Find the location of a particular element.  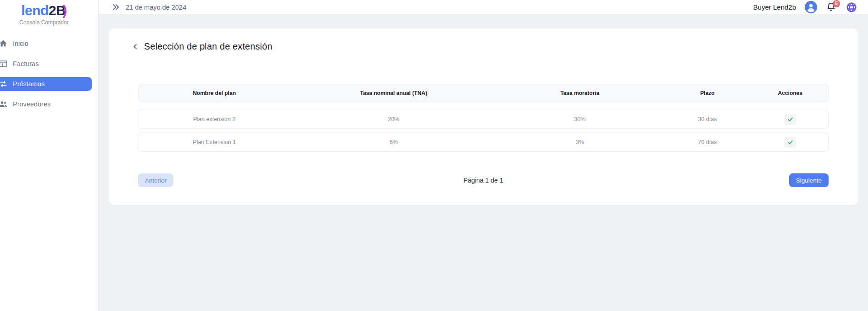

notifications-button: 5 is located at coordinates (831, 7).